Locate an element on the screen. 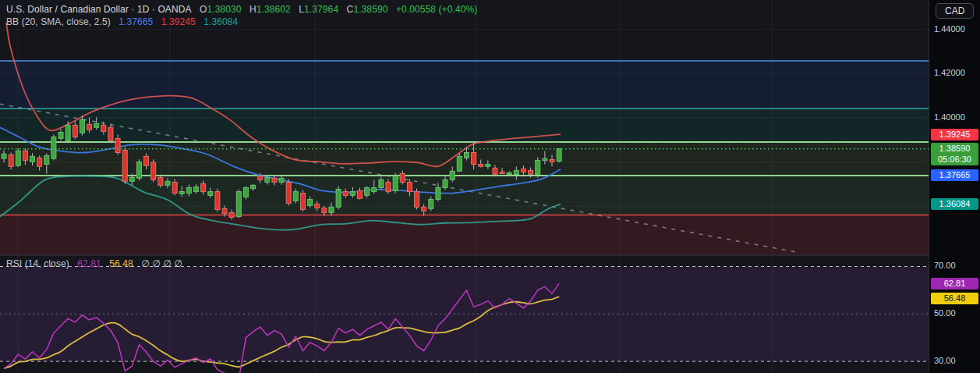  close-value: 1.38590 is located at coordinates (370, 9).